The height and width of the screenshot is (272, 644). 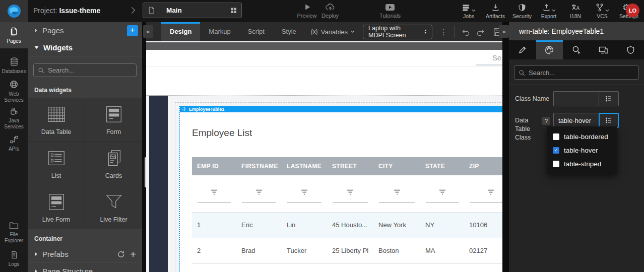 What do you see at coordinates (148, 31) in the screenshot?
I see `collapse-panel-button: «` at bounding box center [148, 31].